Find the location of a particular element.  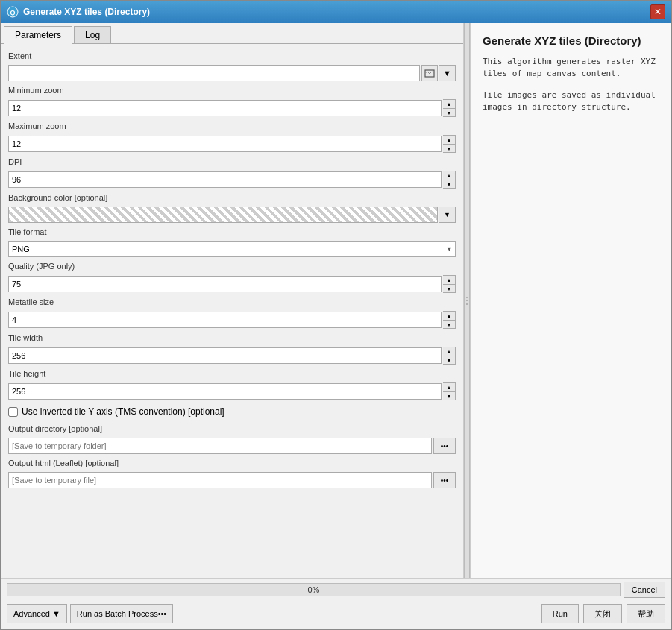

output-dir-browse-button: ••• is located at coordinates (445, 446).